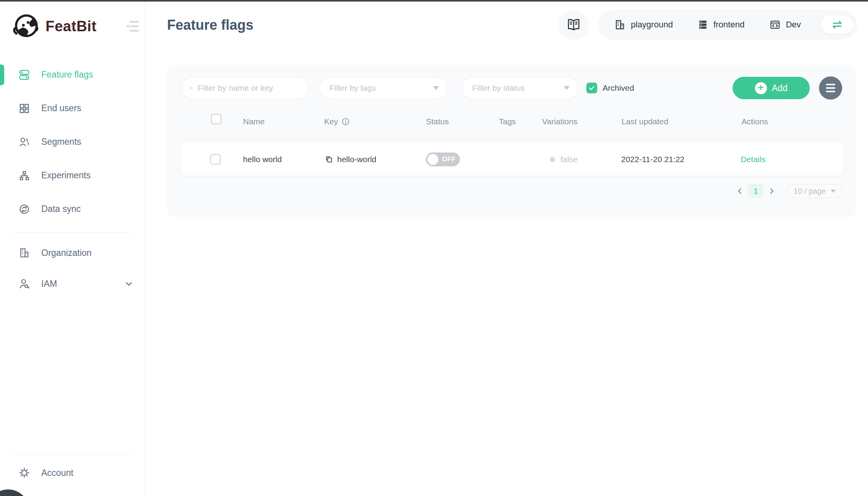 This screenshot has height=496, width=868. What do you see at coordinates (618, 88) in the screenshot?
I see `archived-label: Archived` at bounding box center [618, 88].